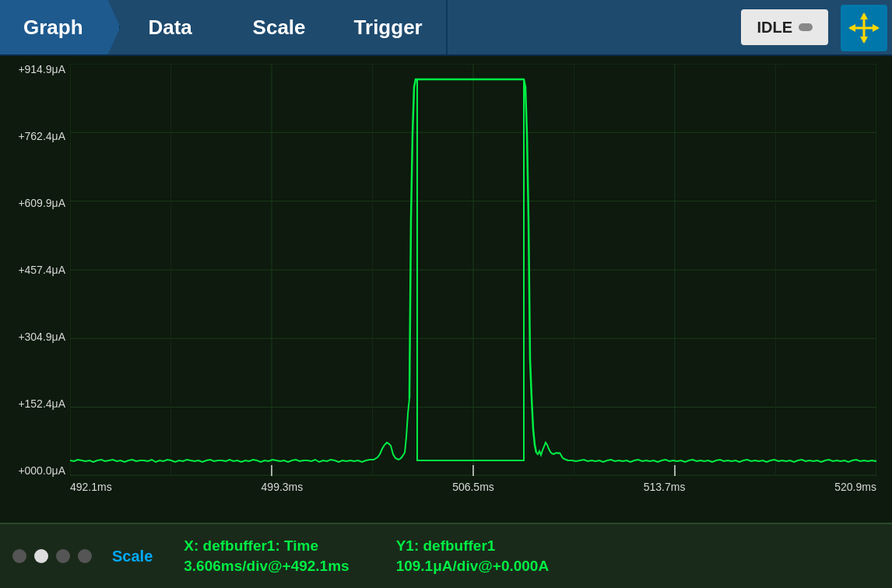 The height and width of the screenshot is (588, 892). What do you see at coordinates (864, 28) in the screenshot?
I see `pan-icon` at bounding box center [864, 28].